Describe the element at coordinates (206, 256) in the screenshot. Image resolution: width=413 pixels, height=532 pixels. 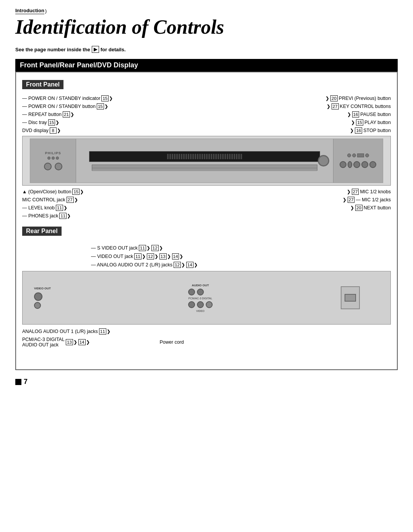
I see `rear-panel-top-labels: — S VIDEO OUT jack 11❯ 12❯ — VIDEO OUT j…` at that location.